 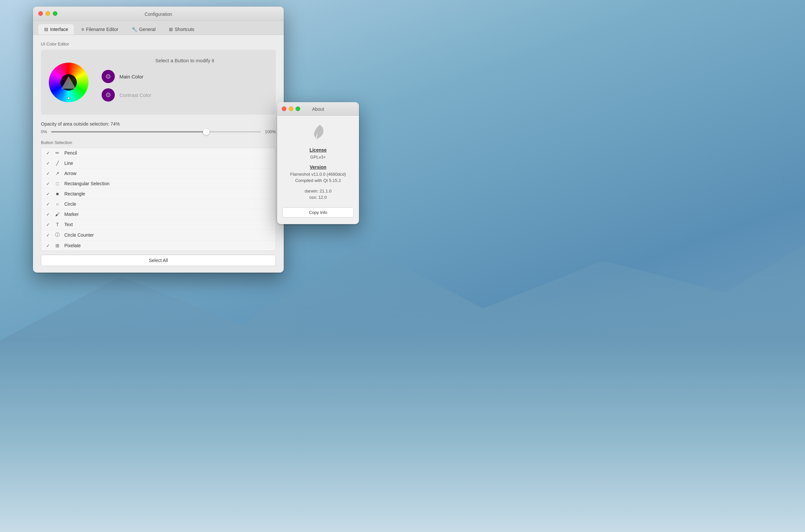 What do you see at coordinates (48, 174) in the screenshot?
I see `check-arrow: ✓` at bounding box center [48, 174].